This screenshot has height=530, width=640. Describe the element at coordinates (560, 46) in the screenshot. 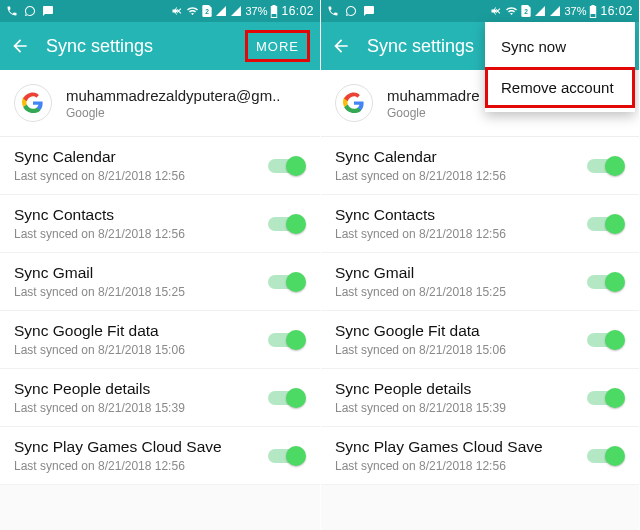

I see `menu-sync-now: Sync now` at that location.